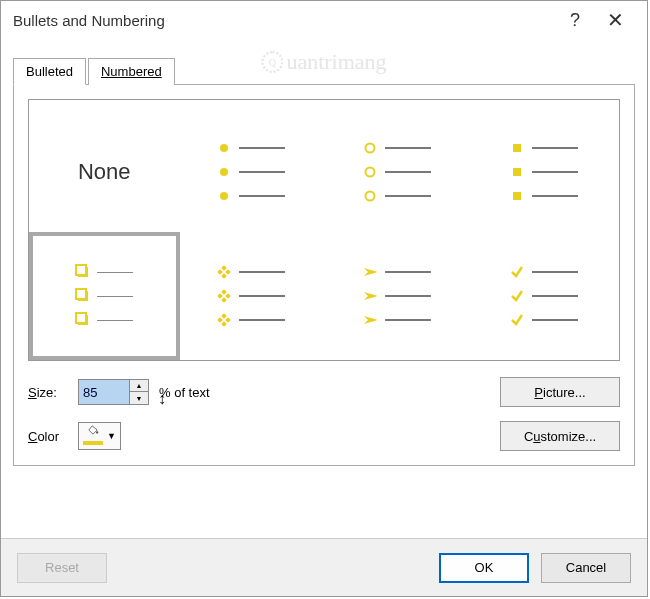  I want to click on spinner-down-button: ▼, so click(139, 398).